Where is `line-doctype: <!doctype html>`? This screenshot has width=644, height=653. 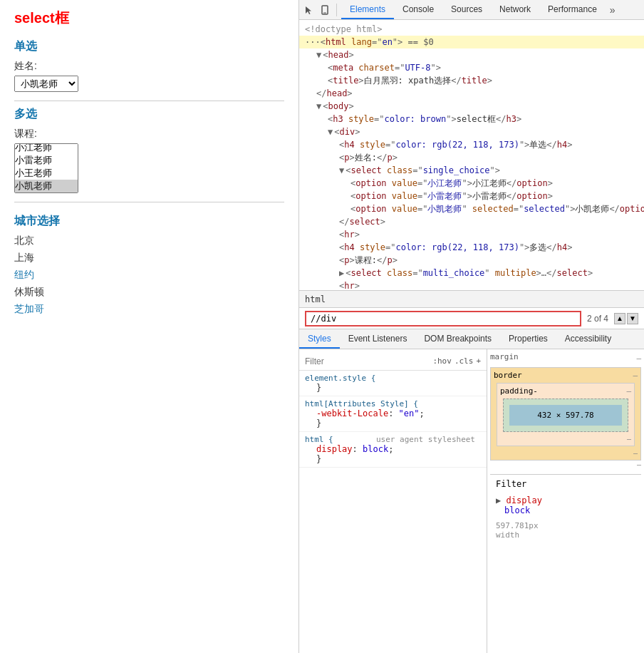 line-doctype: <!doctype html> is located at coordinates (472, 29).